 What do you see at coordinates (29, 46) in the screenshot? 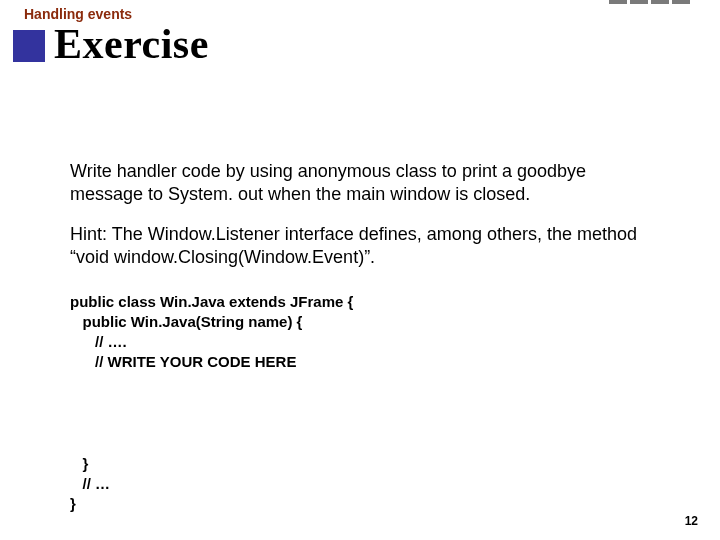
I see `accent-square-icon` at bounding box center [29, 46].